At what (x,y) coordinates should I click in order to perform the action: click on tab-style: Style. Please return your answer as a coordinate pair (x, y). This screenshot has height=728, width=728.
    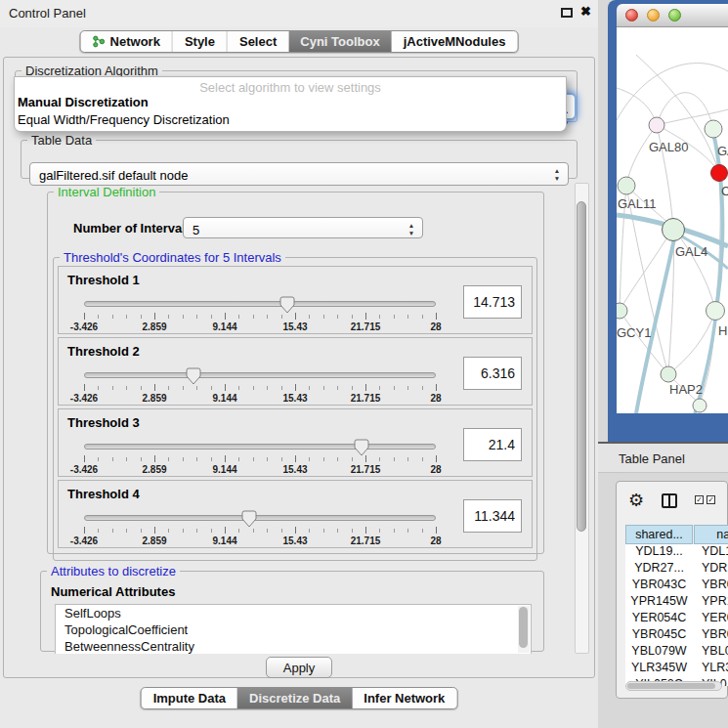
    Looking at the image, I should click on (199, 41).